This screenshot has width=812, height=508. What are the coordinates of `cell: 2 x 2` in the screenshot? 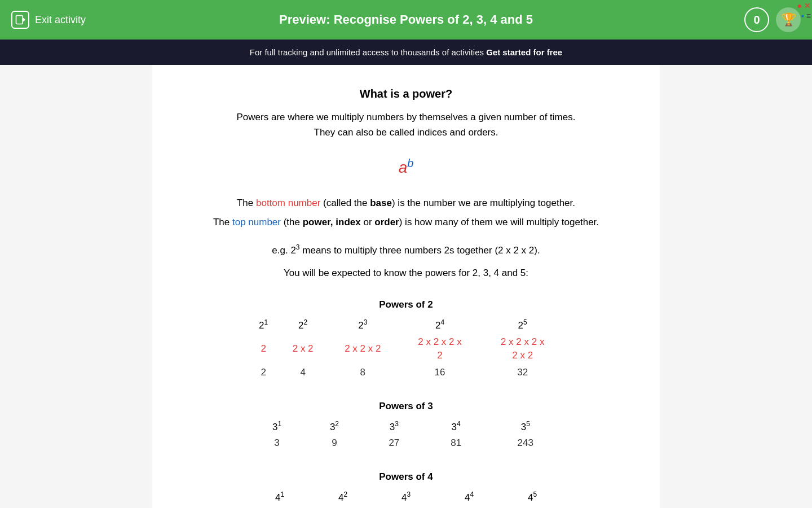 It's located at (303, 349).